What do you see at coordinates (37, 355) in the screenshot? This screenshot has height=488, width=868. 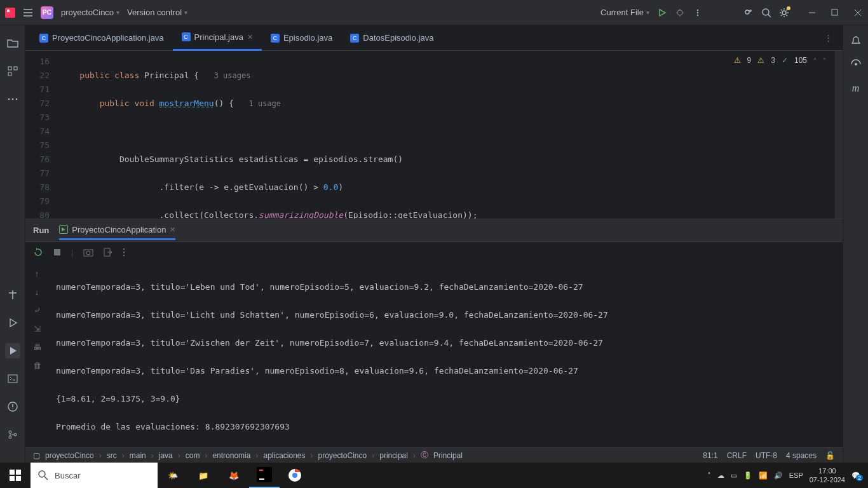 I see `run-side-toolbar: ↑ ↓ ⤶ ⇲ 🖶 🗑` at bounding box center [37, 355].